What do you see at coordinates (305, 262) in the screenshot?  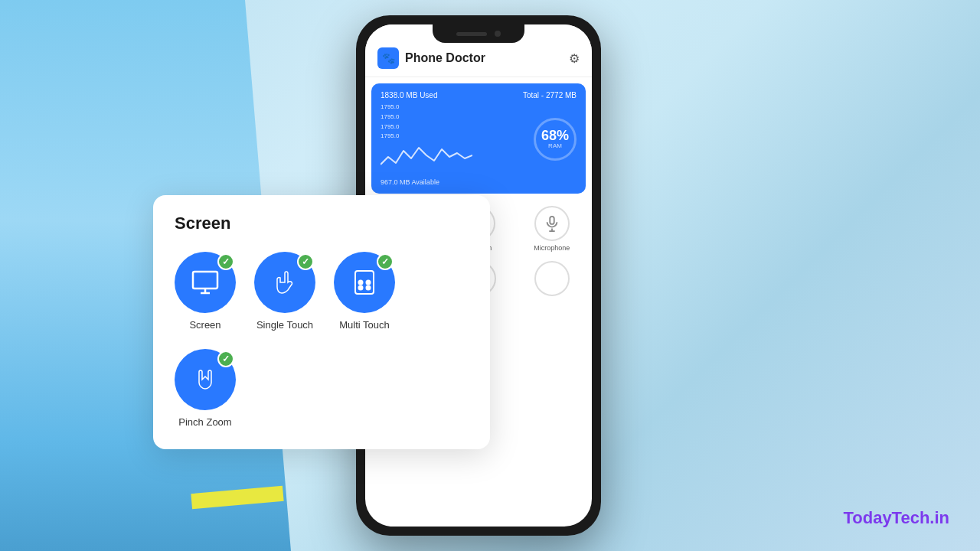 I see `single-touch-check-badge: ✓` at bounding box center [305, 262].